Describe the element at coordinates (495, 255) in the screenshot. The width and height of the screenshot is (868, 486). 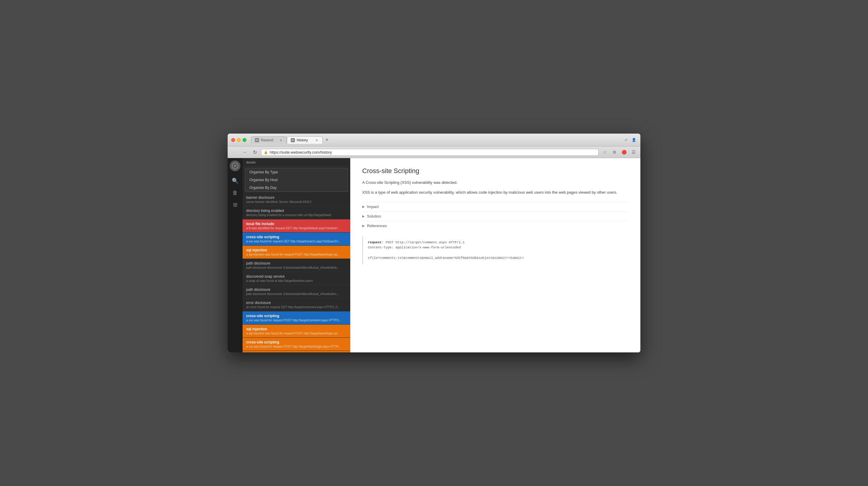
I see `content-area: Cross-site Scripting A Cross-site Script…` at that location.